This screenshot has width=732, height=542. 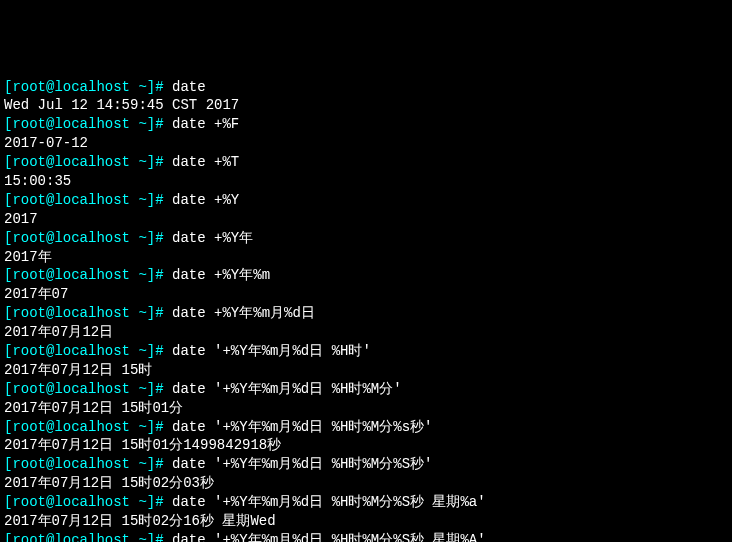 I want to click on terminal-prompt-line: [root@localhost ~]# date +%Y年%m, so click(x=366, y=276).